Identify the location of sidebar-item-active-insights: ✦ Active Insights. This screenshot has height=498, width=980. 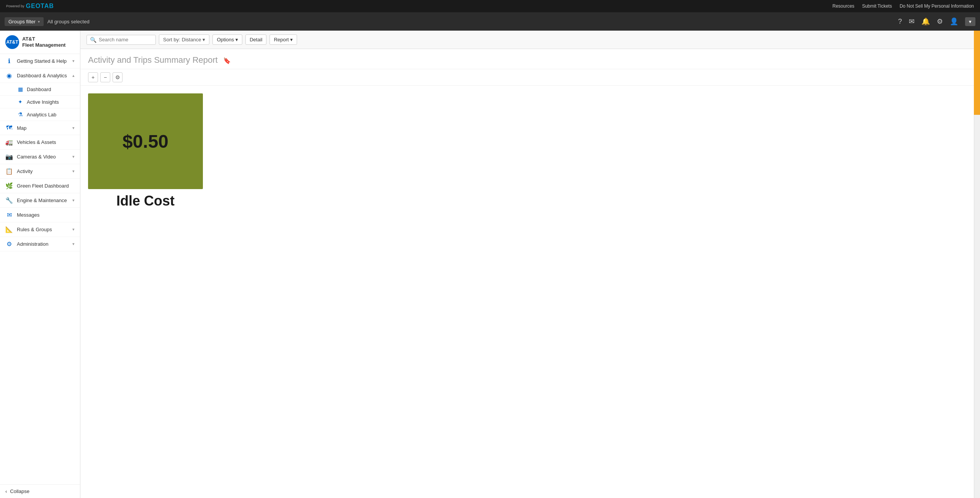
(40, 102).